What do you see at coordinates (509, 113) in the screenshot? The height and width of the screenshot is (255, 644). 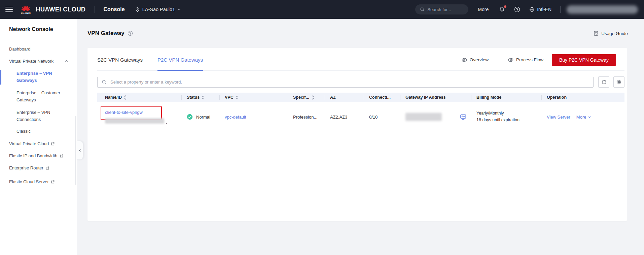 I see `billing-mode-text: Yearly/Monthly` at bounding box center [509, 113].